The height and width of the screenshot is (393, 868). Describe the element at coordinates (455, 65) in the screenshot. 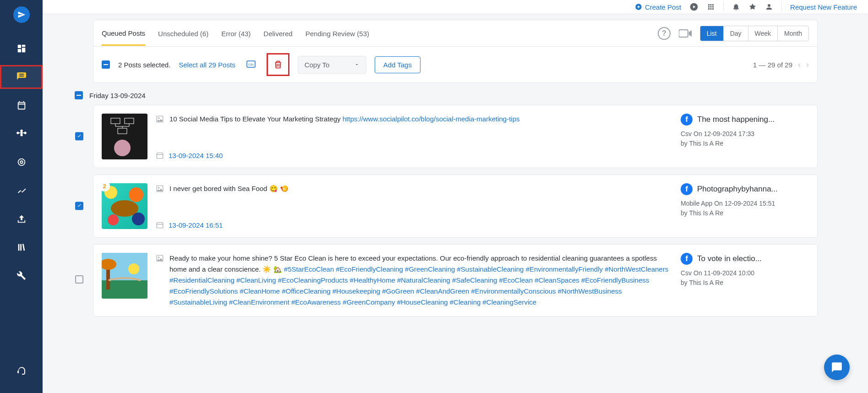

I see `action-bar: 2 Posts selected. Select all 29 Posts CS…` at that location.